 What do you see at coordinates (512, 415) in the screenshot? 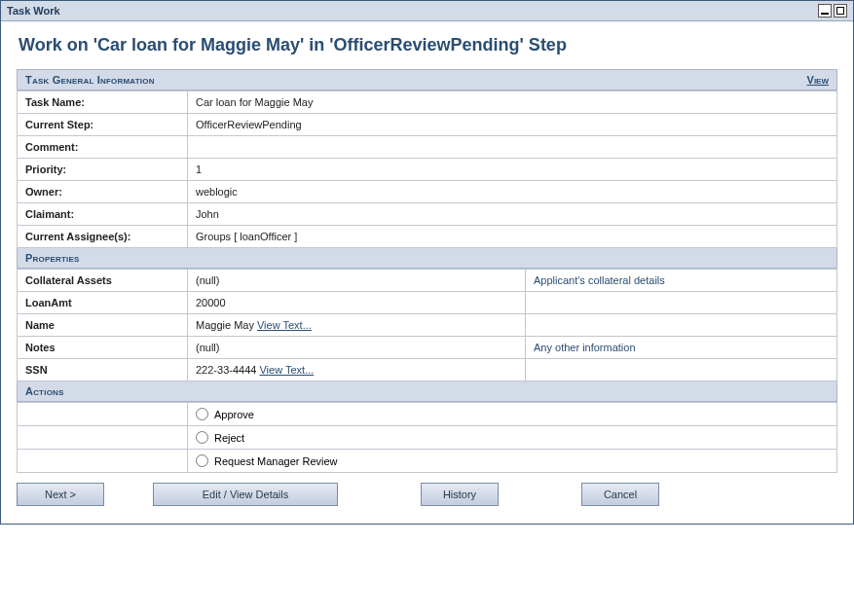
I see `radio-approve: Approve` at bounding box center [512, 415].